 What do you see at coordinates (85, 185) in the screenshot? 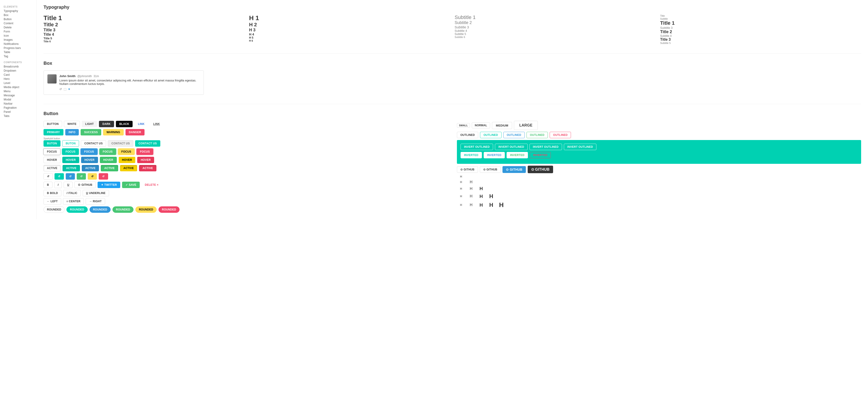
I see `button-github-icon: ⊙ GITHUB` at bounding box center [85, 185].